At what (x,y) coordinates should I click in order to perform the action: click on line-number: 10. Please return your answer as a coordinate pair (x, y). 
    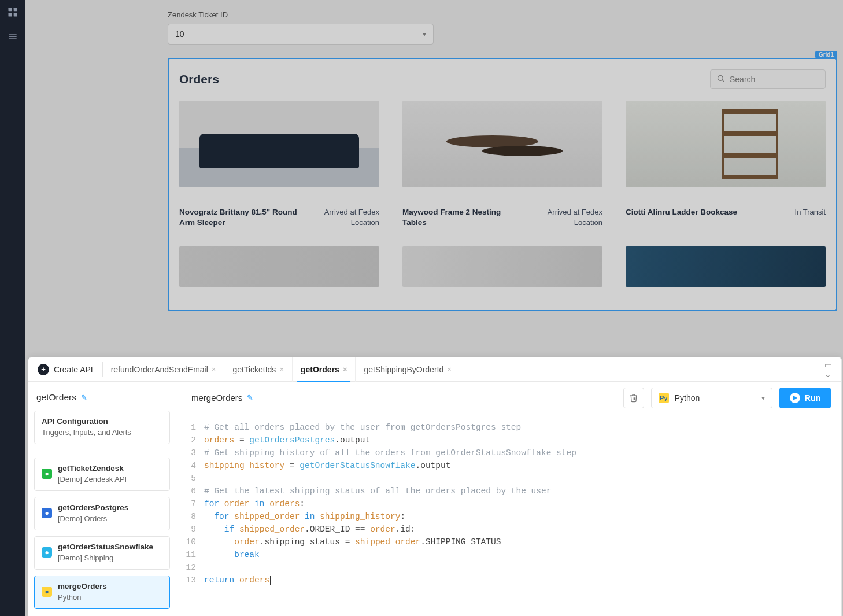
    Looking at the image, I should click on (190, 542).